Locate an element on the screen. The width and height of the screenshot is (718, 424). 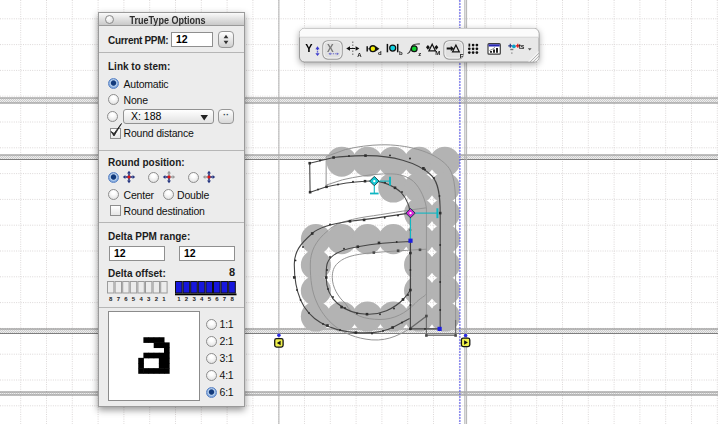
svg-text: z is located at coordinates (420, 54).